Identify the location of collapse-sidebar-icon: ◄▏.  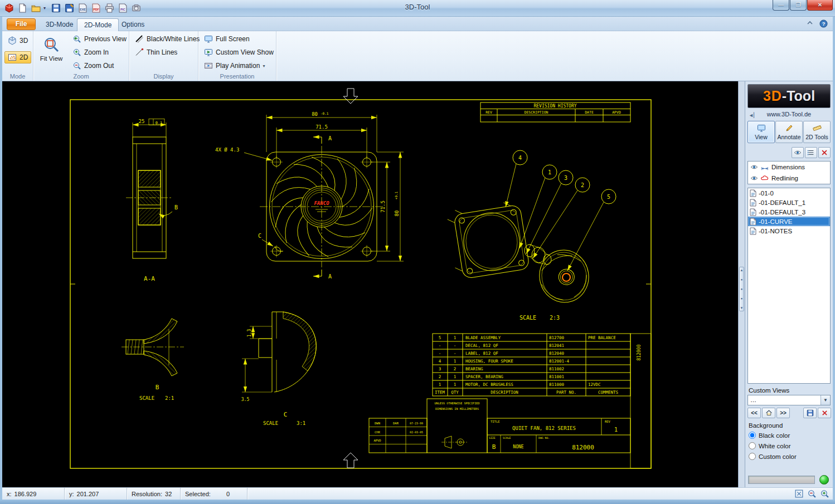
(753, 115).